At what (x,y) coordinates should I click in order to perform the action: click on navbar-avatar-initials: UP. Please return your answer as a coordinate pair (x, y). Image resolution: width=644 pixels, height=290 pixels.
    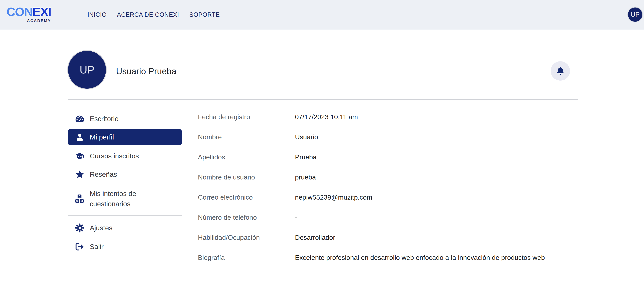
    Looking at the image, I should click on (635, 14).